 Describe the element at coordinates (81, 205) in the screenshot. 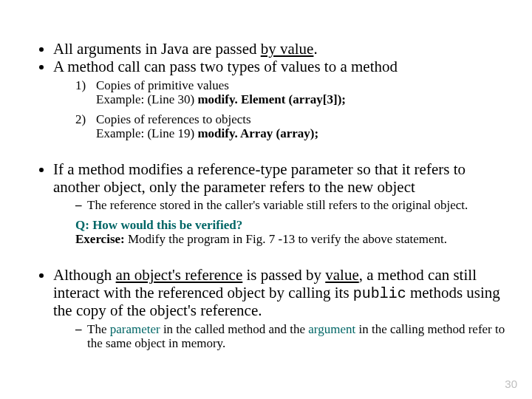

I see `dash-1-mark: –` at that location.